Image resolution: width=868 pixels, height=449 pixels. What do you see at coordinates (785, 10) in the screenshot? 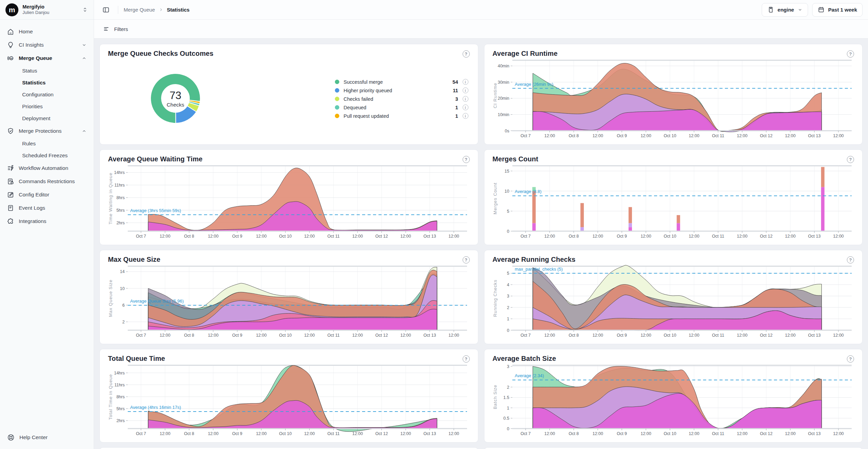
I see `repository-selector: engine` at bounding box center [785, 10].